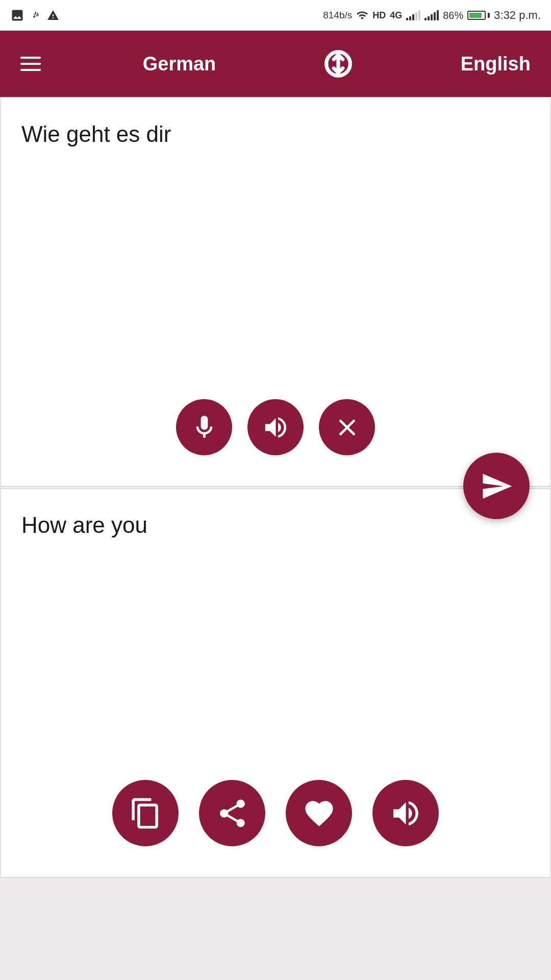  What do you see at coordinates (496, 64) in the screenshot?
I see `target-language: English` at bounding box center [496, 64].